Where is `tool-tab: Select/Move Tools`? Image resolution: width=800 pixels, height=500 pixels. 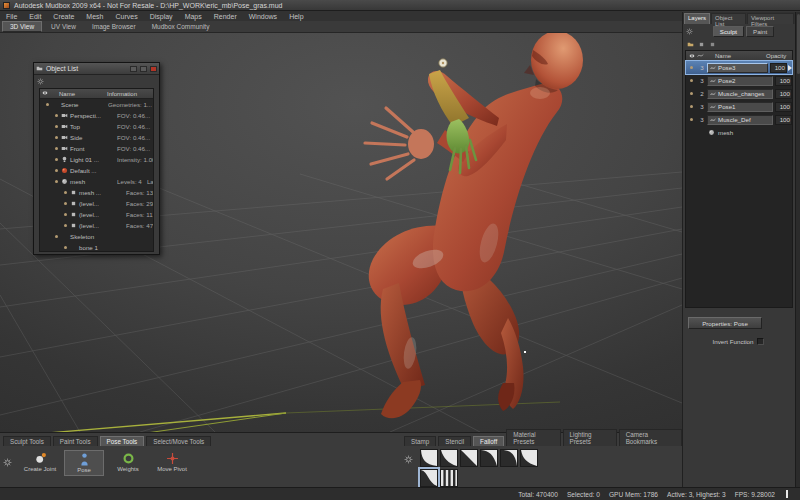 tool-tab: Select/Move Tools is located at coordinates (178, 441).